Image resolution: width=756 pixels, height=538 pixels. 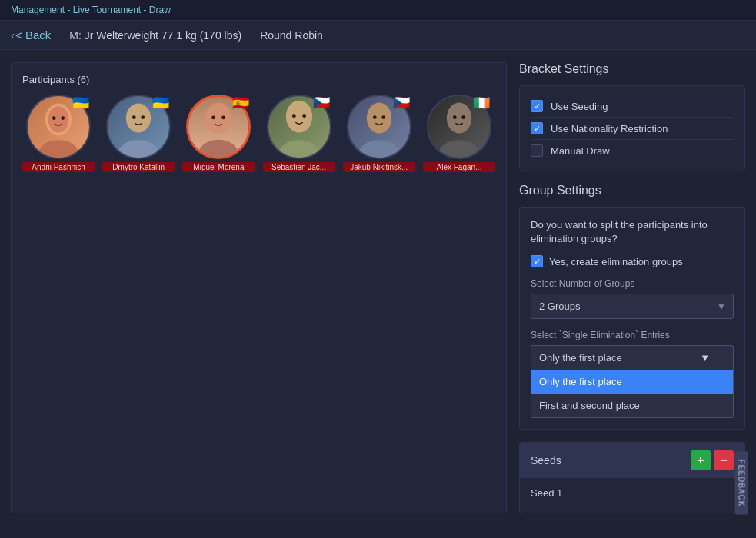 I want to click on seeds-controls: + −, so click(x=712, y=460).